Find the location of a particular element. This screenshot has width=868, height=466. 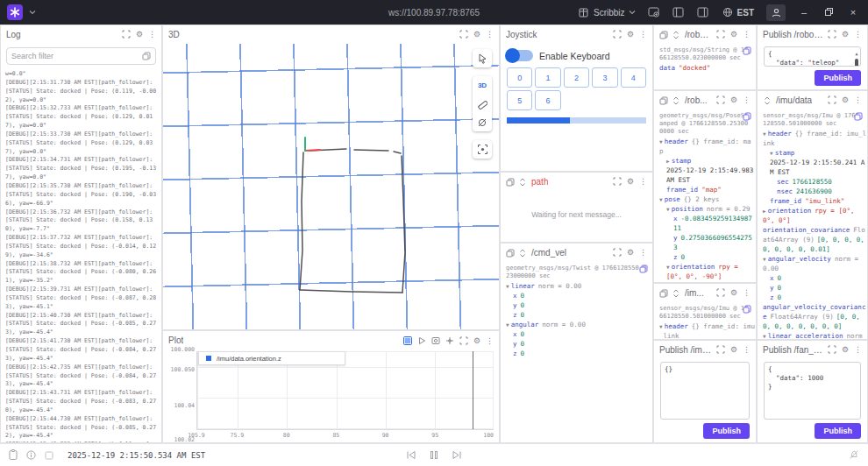

center-camera-button is located at coordinates (482, 149).